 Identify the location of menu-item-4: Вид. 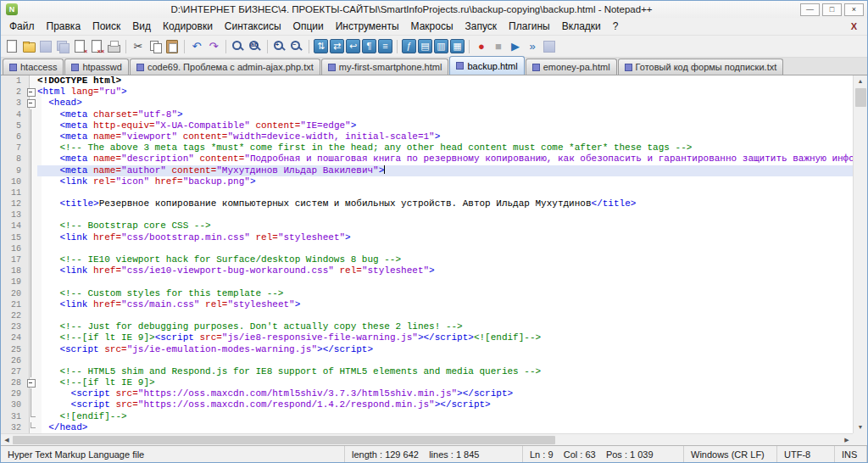
(142, 26).